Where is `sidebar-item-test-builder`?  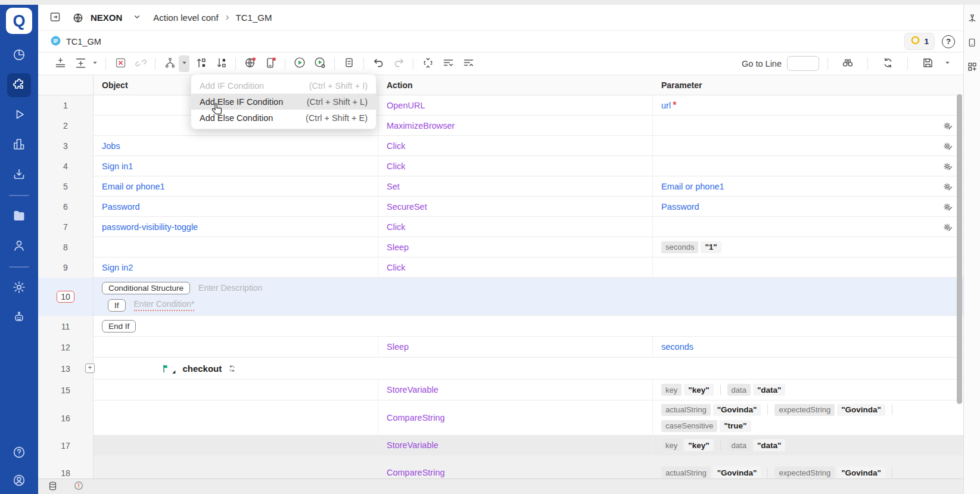 sidebar-item-test-builder is located at coordinates (19, 85).